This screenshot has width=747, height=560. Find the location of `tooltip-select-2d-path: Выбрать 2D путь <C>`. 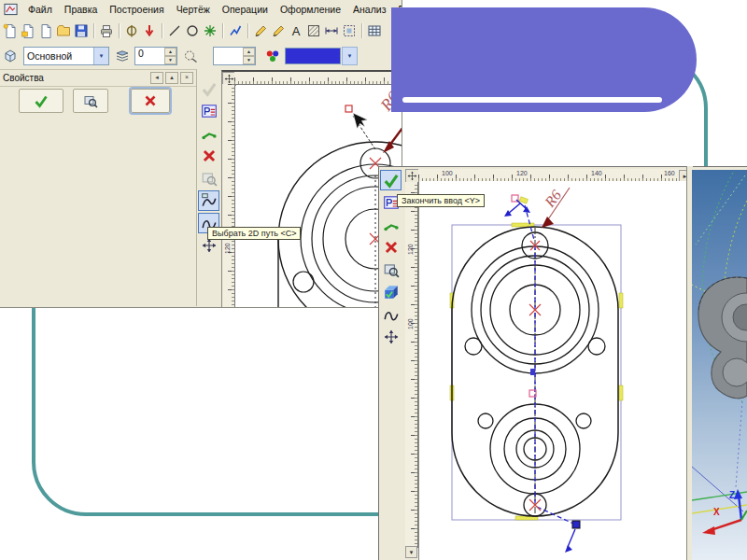

tooltip-select-2d-path: Выбрать 2D путь <C> is located at coordinates (254, 233).